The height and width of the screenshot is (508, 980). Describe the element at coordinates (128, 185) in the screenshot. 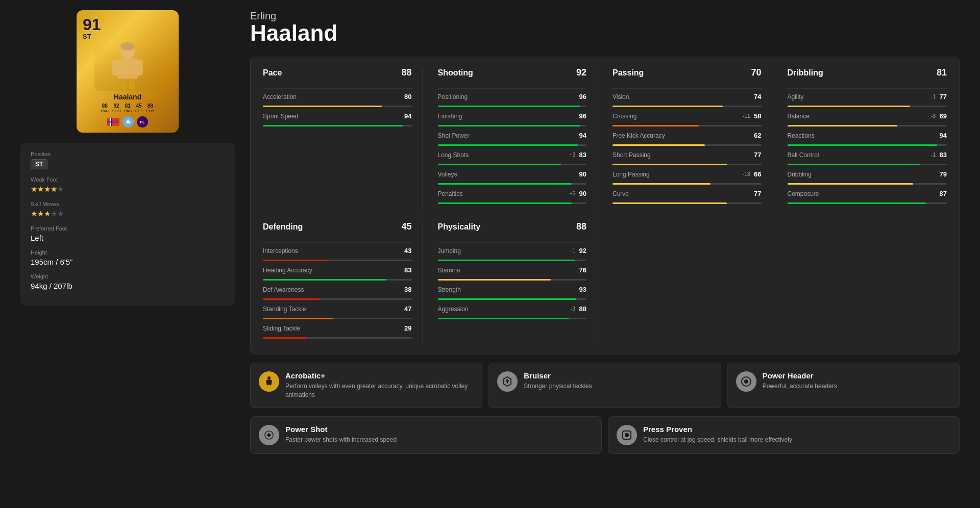

I see `weak-foot-row: Weak Foot ★★★★★` at that location.